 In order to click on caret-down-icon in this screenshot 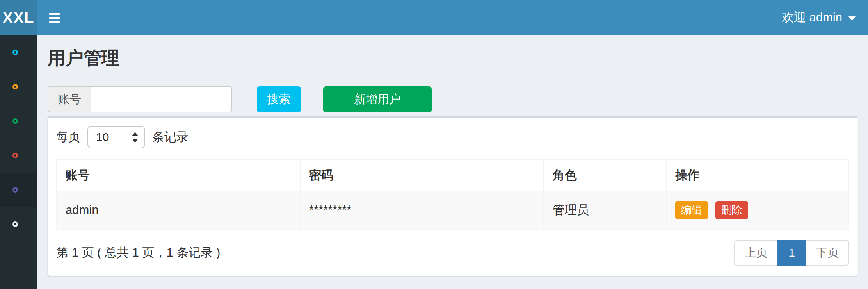, I will do `click(852, 19)`.